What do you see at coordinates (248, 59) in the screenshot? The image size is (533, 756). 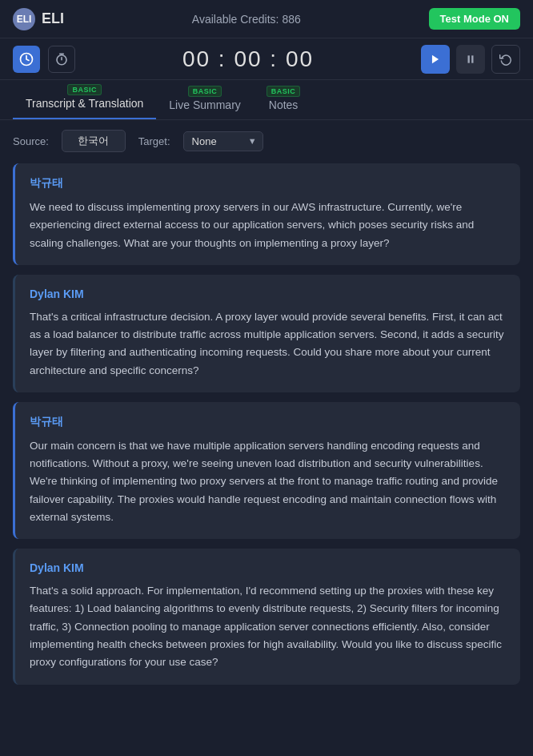 I see `timer-display: 00 : 00 : 00` at bounding box center [248, 59].